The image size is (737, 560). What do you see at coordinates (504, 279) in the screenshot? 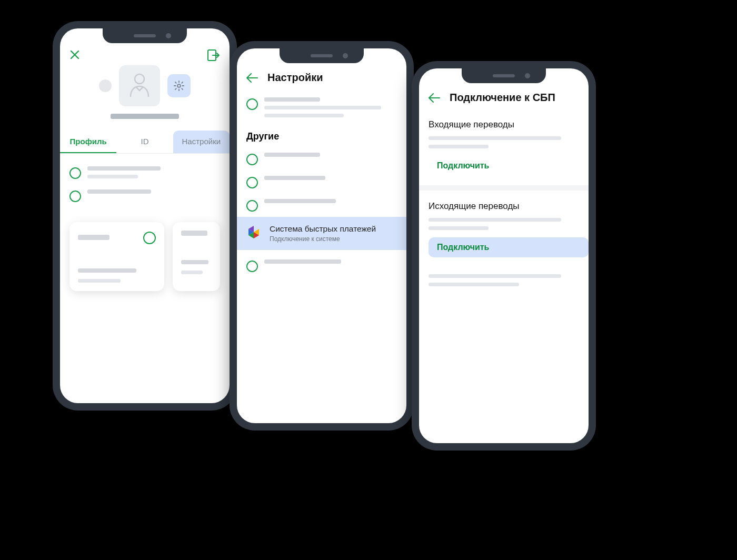
I see `footnote` at bounding box center [504, 279].